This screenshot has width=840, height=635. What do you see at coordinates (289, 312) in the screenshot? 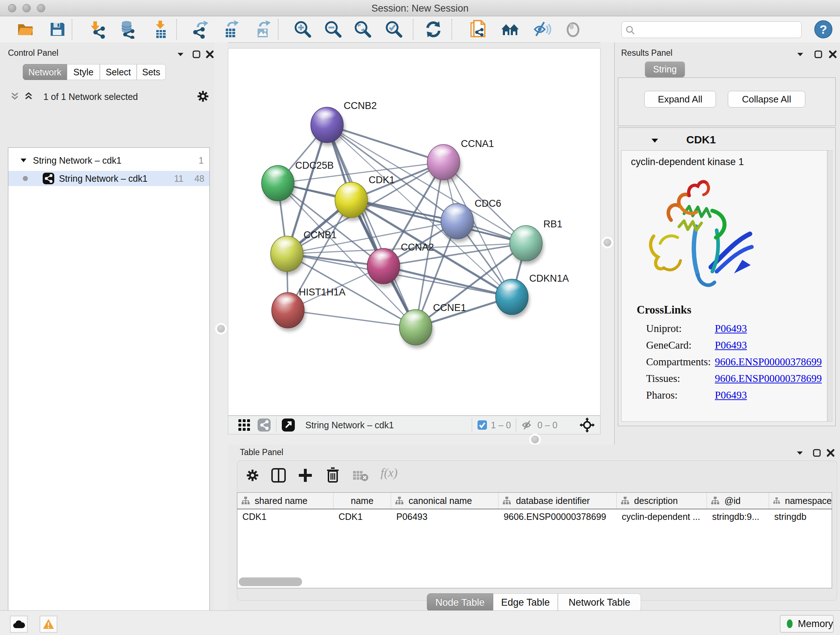
I see `network-node-hist1h1a` at bounding box center [289, 312].